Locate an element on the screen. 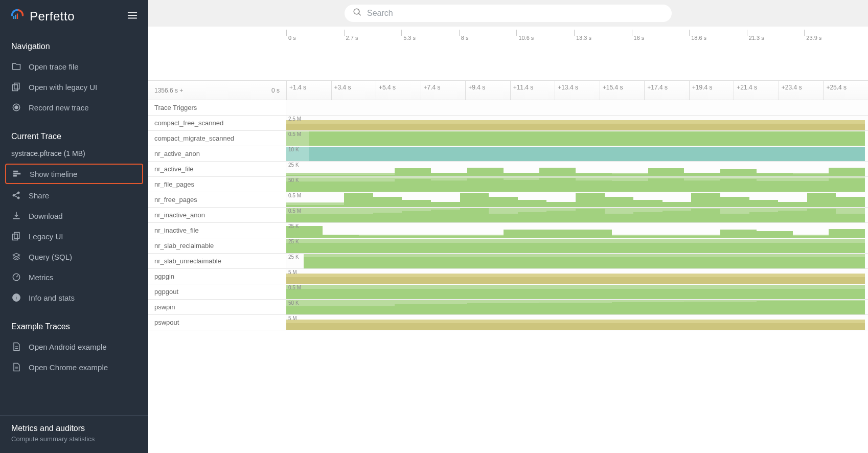 The height and width of the screenshot is (453, 868). track-name: compact_free_scanned is located at coordinates (217, 123).